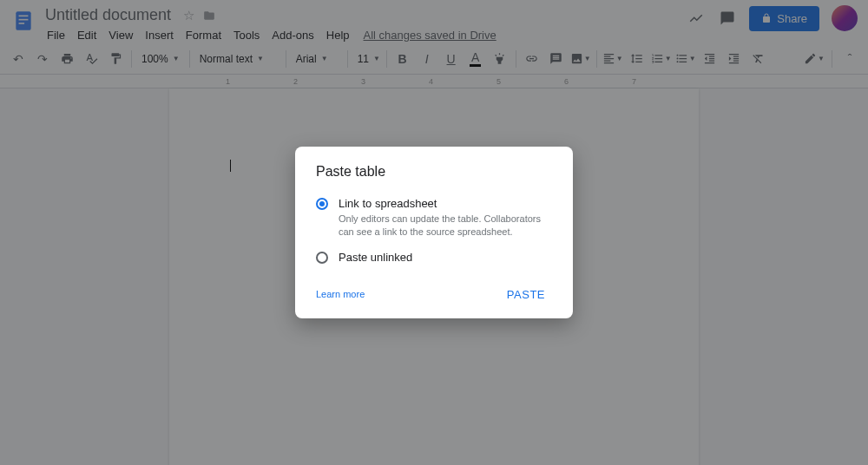  What do you see at coordinates (340, 294) in the screenshot?
I see `learn-more-link: Learn more` at bounding box center [340, 294].